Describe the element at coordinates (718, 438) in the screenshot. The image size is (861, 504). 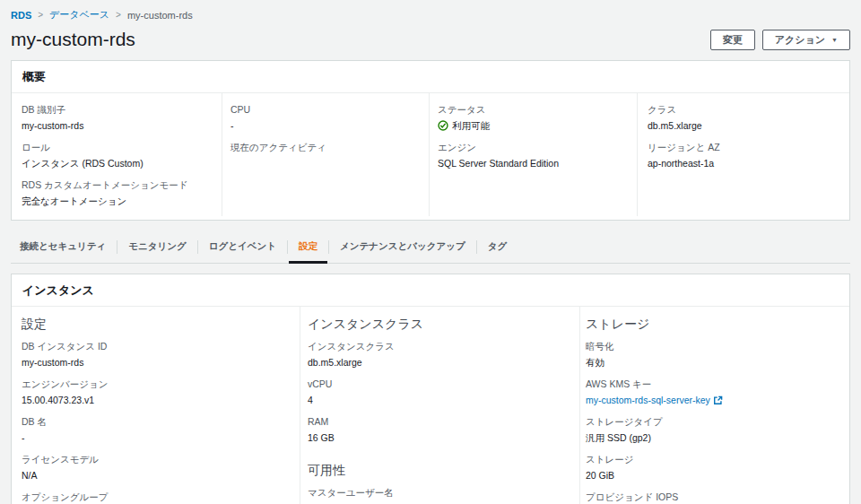
I see `field-value: 汎用 SSD (gp2)` at that location.